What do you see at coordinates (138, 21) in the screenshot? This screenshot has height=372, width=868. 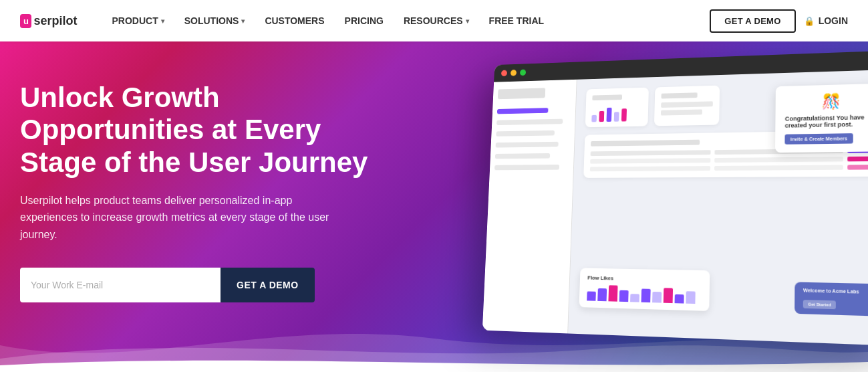 I see `nav-item-product: PRODUCT ▾` at bounding box center [138, 21].